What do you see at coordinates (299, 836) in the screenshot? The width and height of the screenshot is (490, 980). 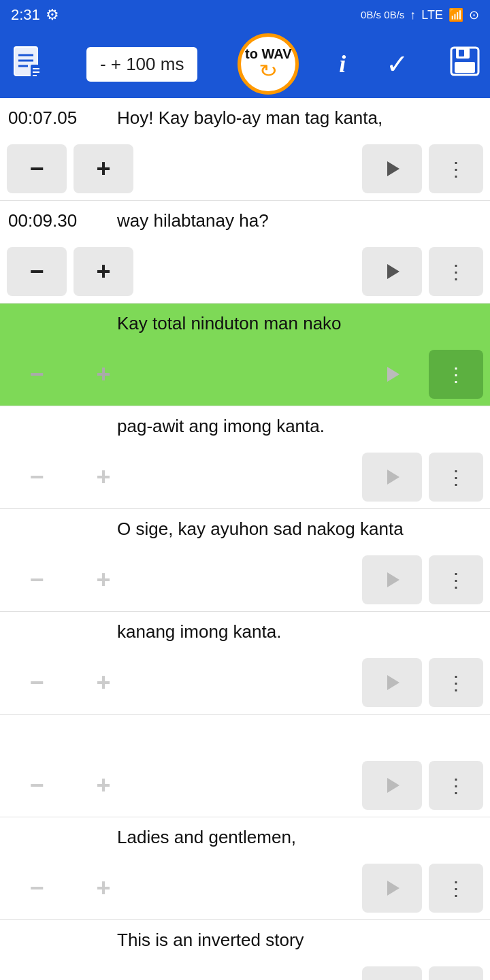 I see `subtitle-text: Ladies and gentlemen,` at bounding box center [299, 836].